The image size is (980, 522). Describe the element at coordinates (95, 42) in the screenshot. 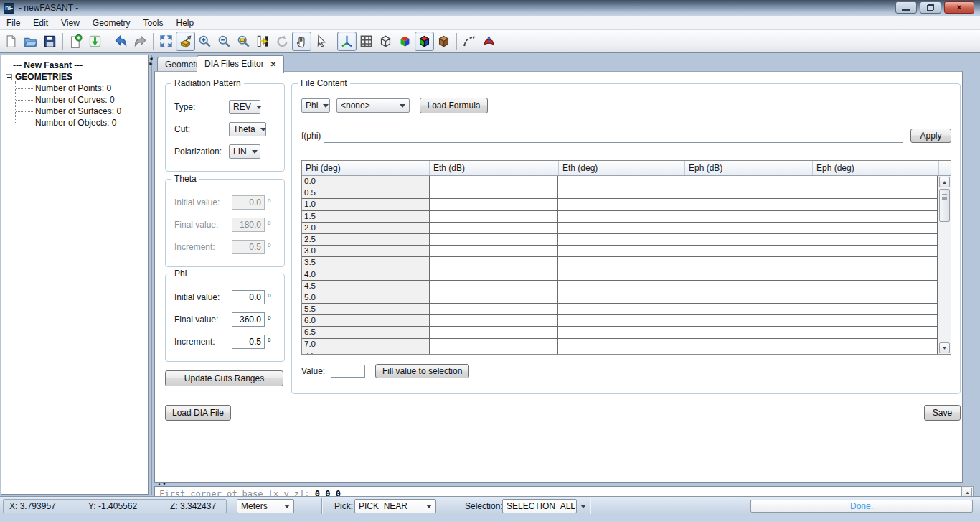

I see `import-icon` at that location.